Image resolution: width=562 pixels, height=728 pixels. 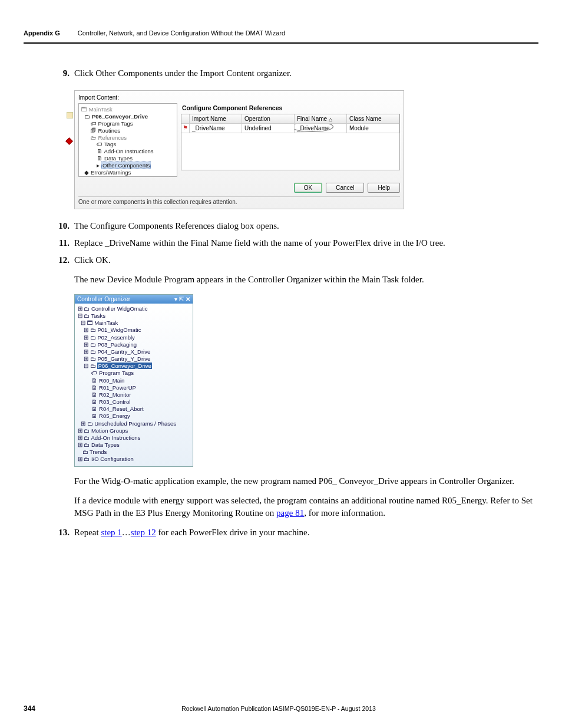 I want to click on controller-organizer-panel: Controller Organizer ▾ ⇱ ✕ ⊞ 🗀 Controlle…, so click(x=134, y=381).